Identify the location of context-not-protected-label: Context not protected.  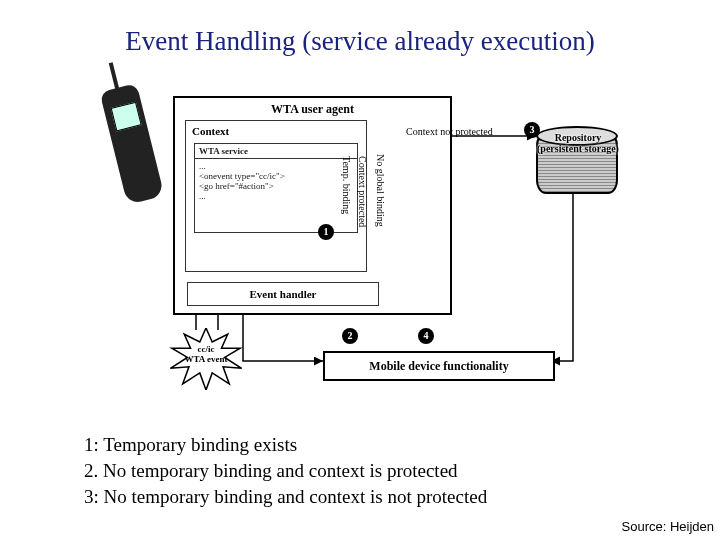
(450, 132).